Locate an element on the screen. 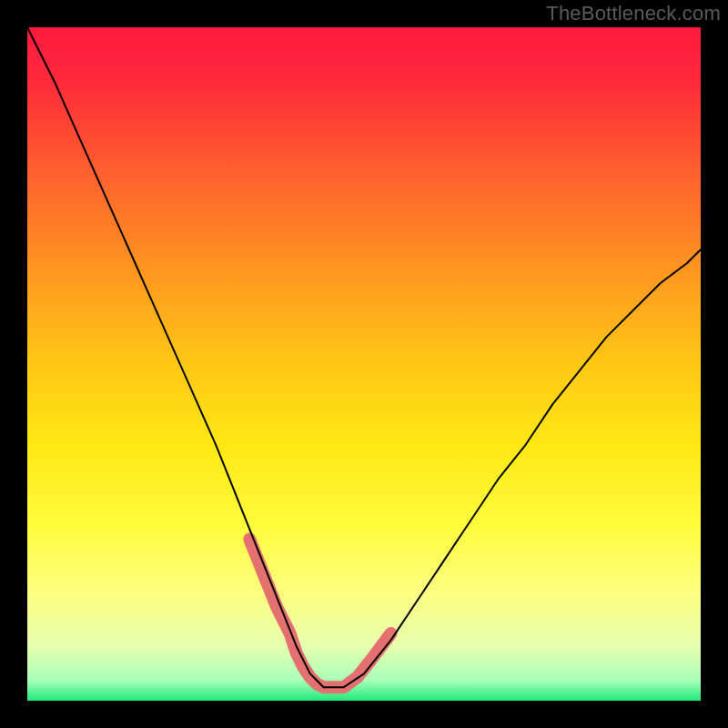 Image resolution: width=728 pixels, height=728 pixels. watermark-label: TheBottleneck.com is located at coordinates (633, 14).